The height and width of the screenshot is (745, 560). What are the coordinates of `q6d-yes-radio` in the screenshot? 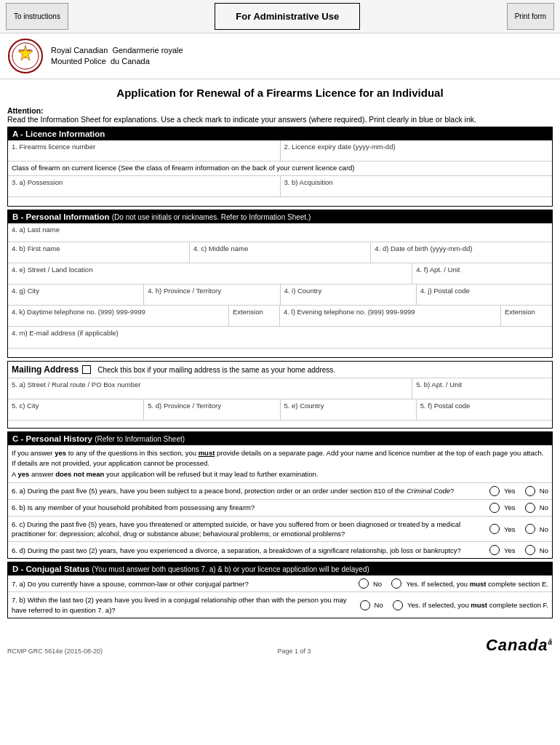 It's located at (495, 550).